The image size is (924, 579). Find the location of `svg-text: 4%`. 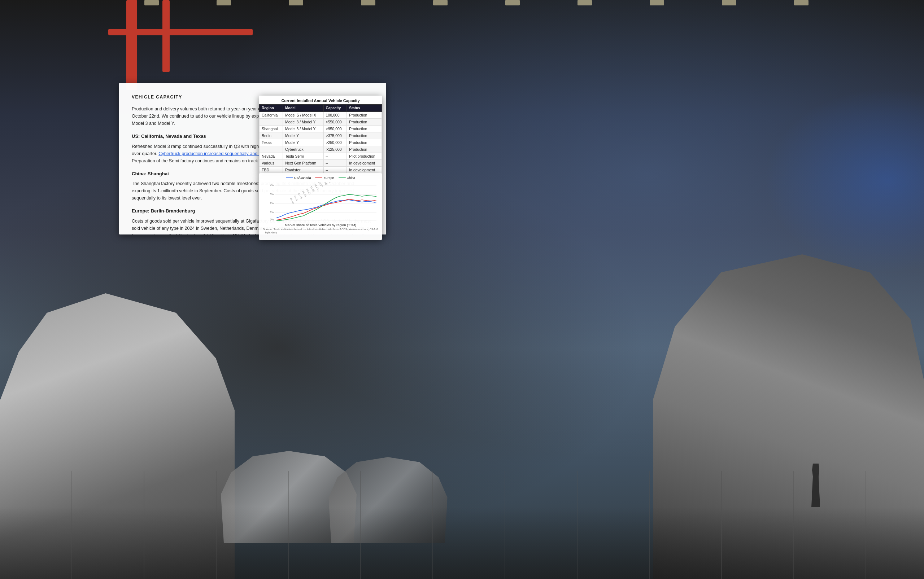

svg-text: 4% is located at coordinates (272, 185).